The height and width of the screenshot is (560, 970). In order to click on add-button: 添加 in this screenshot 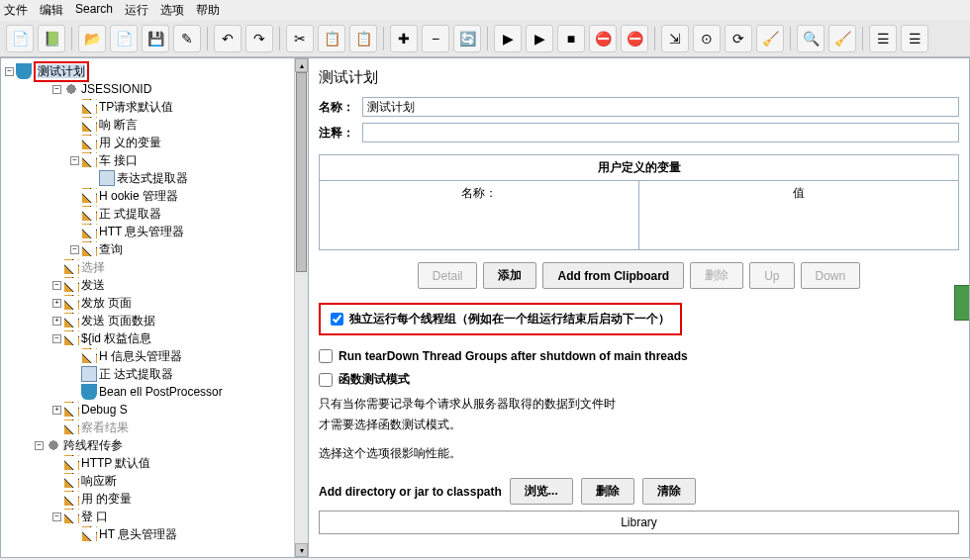, I will do `click(510, 275)`.